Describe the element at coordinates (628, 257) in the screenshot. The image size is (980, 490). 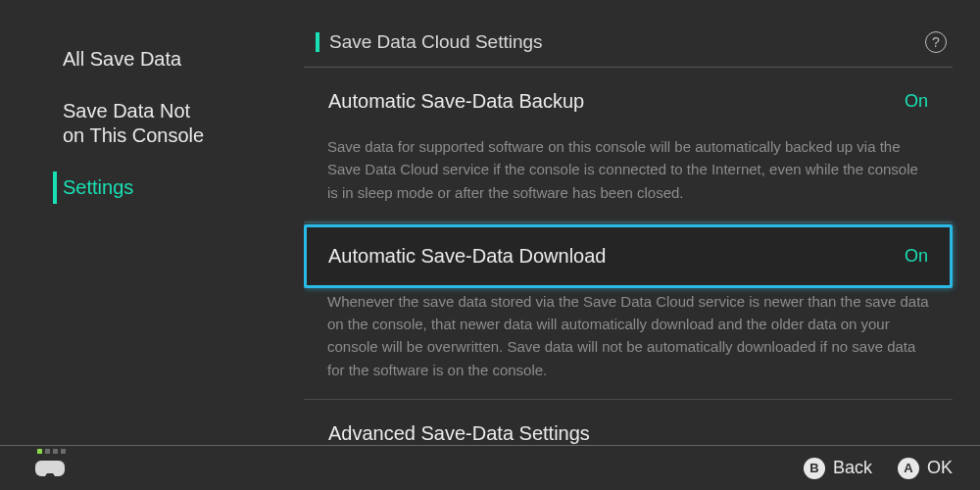
I see `setting-row-auto-download: Automatic Save-Data Download On` at that location.